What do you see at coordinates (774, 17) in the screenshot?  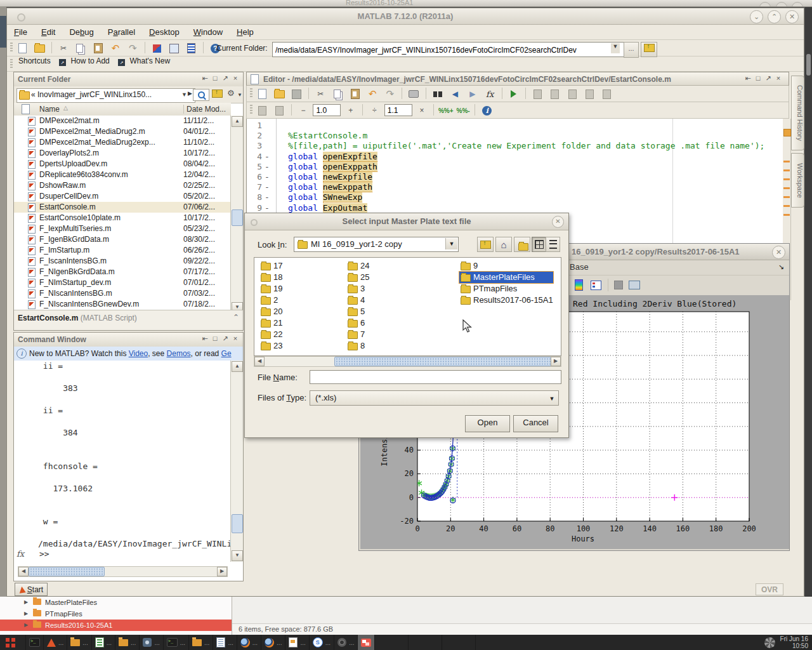 I see `maximize-icon: ⌃` at bounding box center [774, 17].